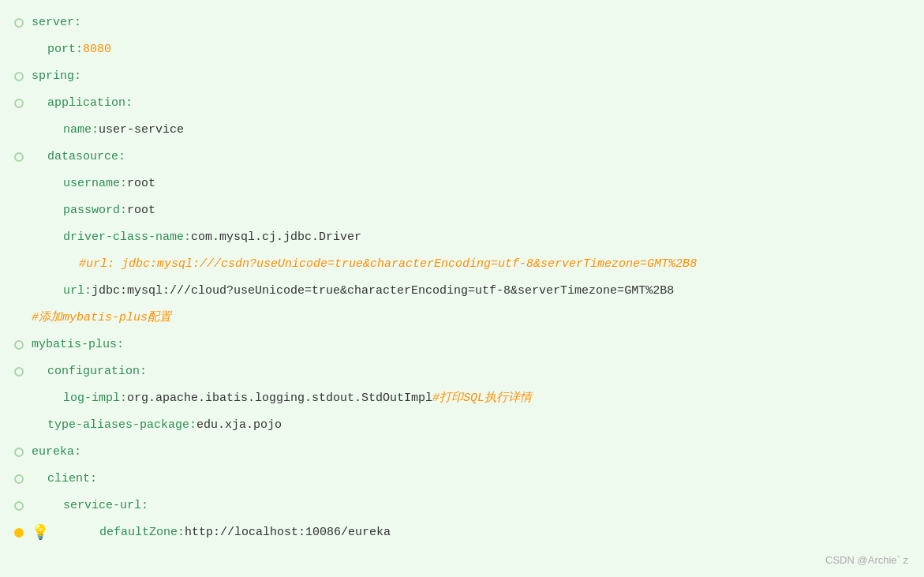  What do you see at coordinates (97, 50) in the screenshot?
I see `code-token: 8080` at bounding box center [97, 50].